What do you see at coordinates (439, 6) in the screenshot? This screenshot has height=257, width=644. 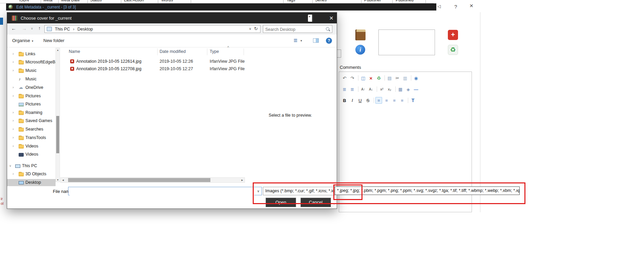 I see `pin-icon: ◁` at bounding box center [439, 6].